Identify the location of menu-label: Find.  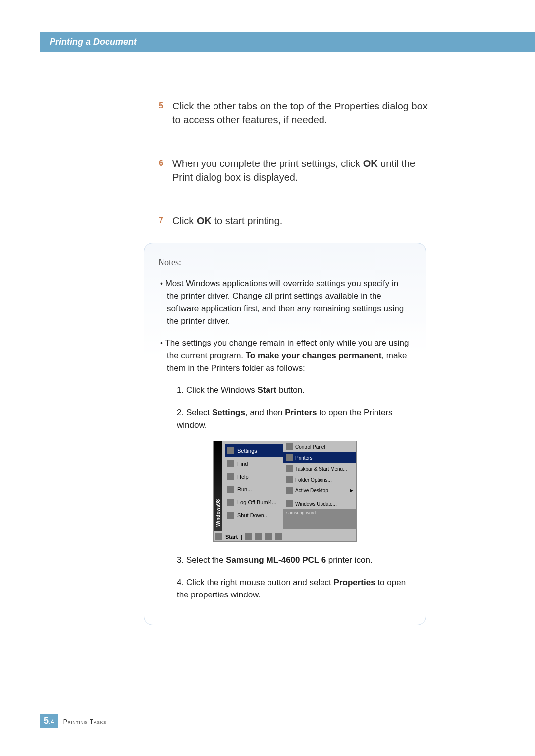
(243, 464).